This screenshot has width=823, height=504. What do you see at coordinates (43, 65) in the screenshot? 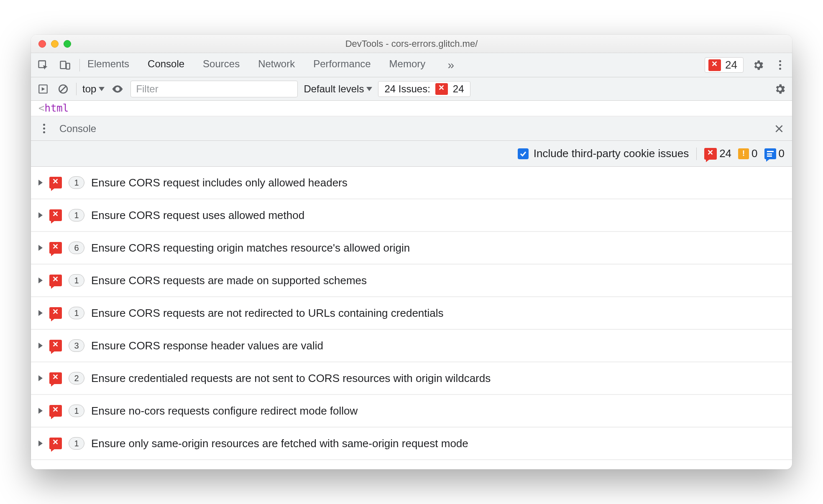
I see `inspect-element-icon` at bounding box center [43, 65].